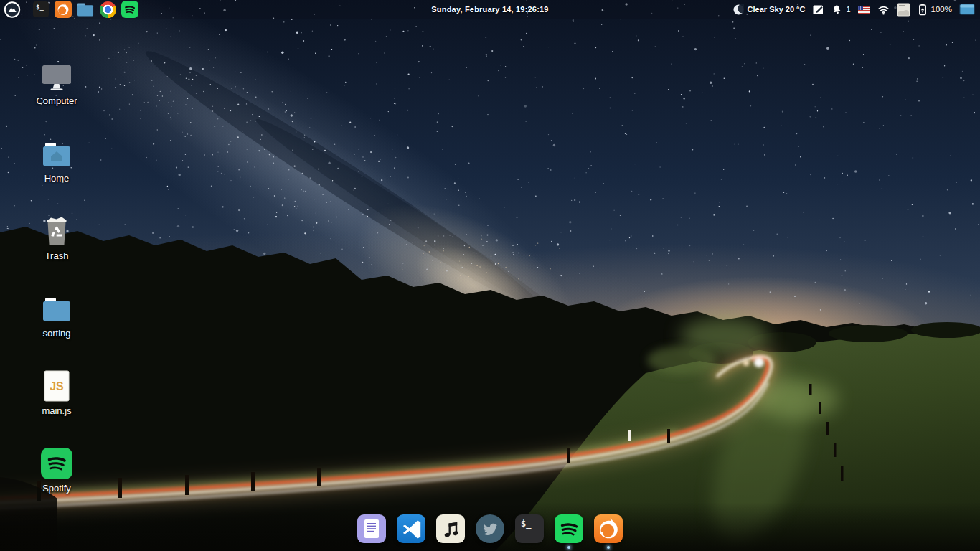 The width and height of the screenshot is (980, 551). What do you see at coordinates (967, 9) in the screenshot?
I see `blue-window-icon` at bounding box center [967, 9].